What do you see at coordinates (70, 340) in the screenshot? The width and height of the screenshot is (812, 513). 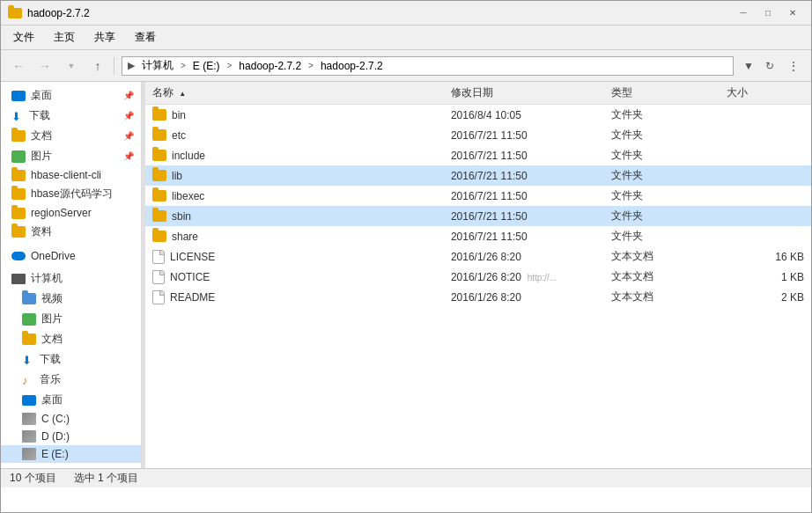 I see `sidebar-item-documents: 文档` at bounding box center [70, 340].